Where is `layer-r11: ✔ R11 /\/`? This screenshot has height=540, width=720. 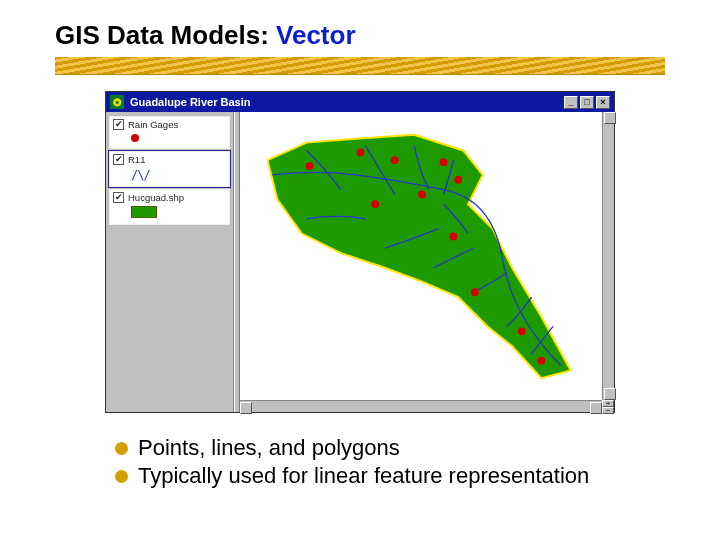 layer-r11: ✔ R11 /\/ is located at coordinates (170, 169).